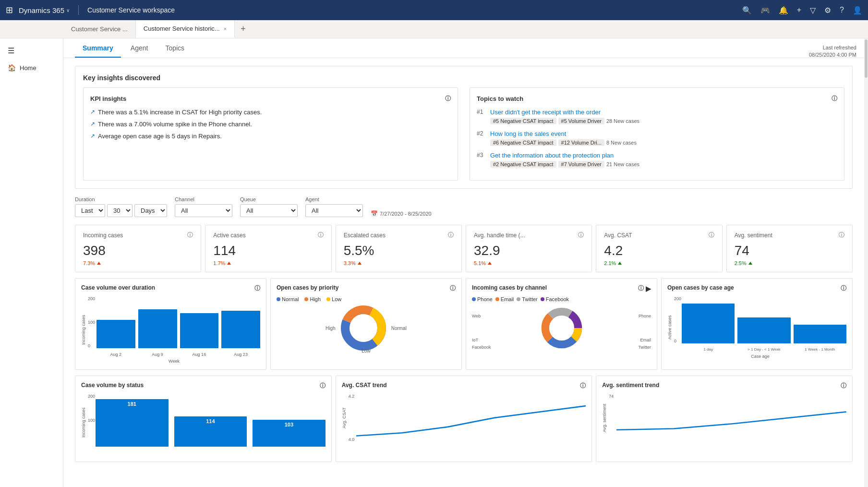 The image size is (868, 487). Describe the element at coordinates (644, 347) in the screenshot. I see `channel-label-twitter: Twitter` at that location.